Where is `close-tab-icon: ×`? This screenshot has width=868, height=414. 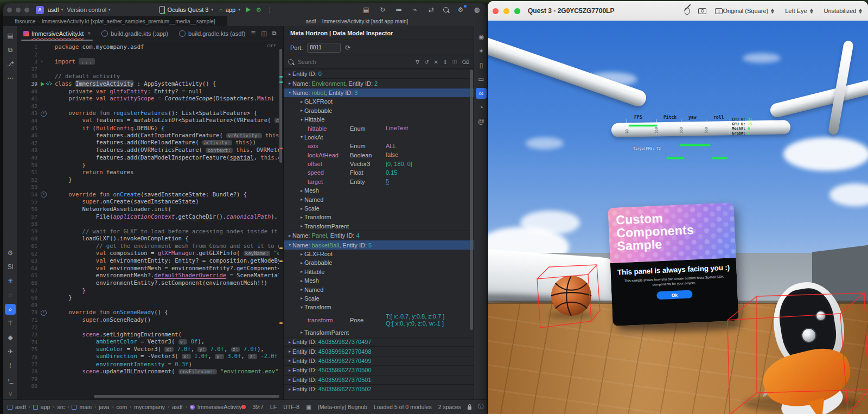 close-tab-icon: × is located at coordinates (89, 34).